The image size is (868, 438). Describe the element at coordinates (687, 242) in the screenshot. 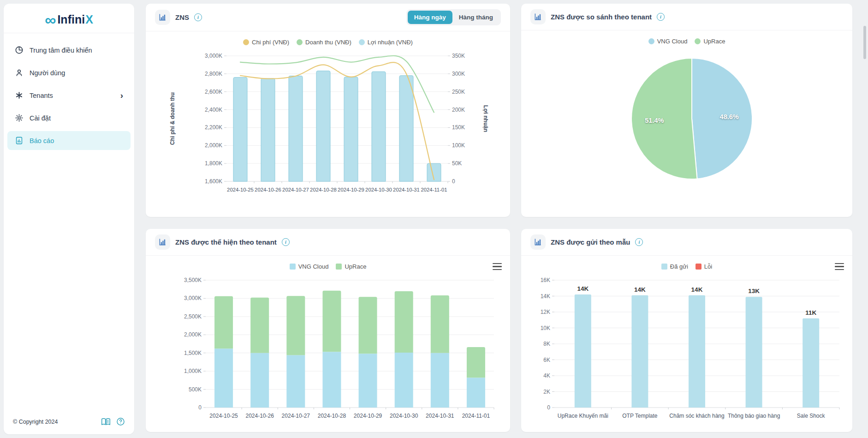

I see `template-sent-header: ZNS được gửi theo mẫu i` at that location.